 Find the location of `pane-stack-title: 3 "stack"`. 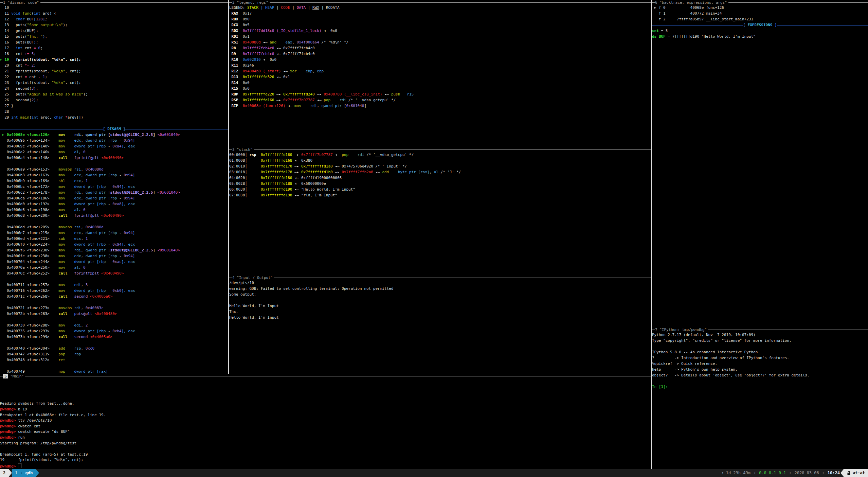

pane-stack-title: 3 "stack" is located at coordinates (440, 149).